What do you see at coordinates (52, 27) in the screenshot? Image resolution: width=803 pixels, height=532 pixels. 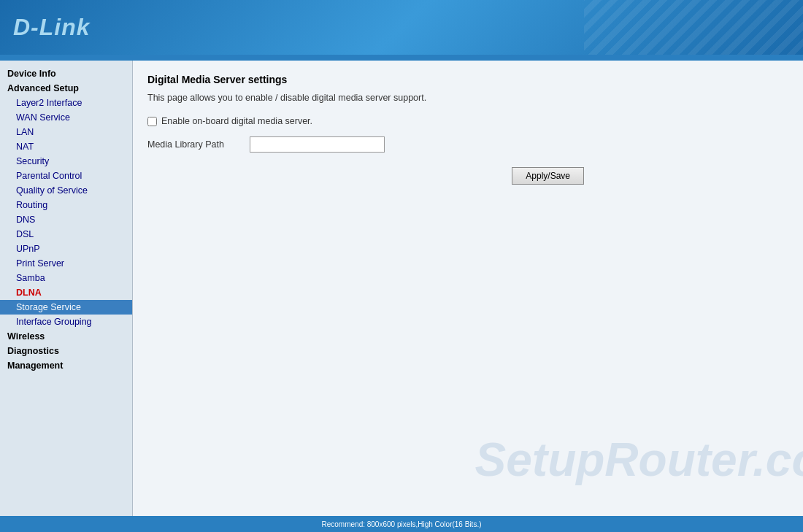 I see `logo-text: D-Link` at bounding box center [52, 27].